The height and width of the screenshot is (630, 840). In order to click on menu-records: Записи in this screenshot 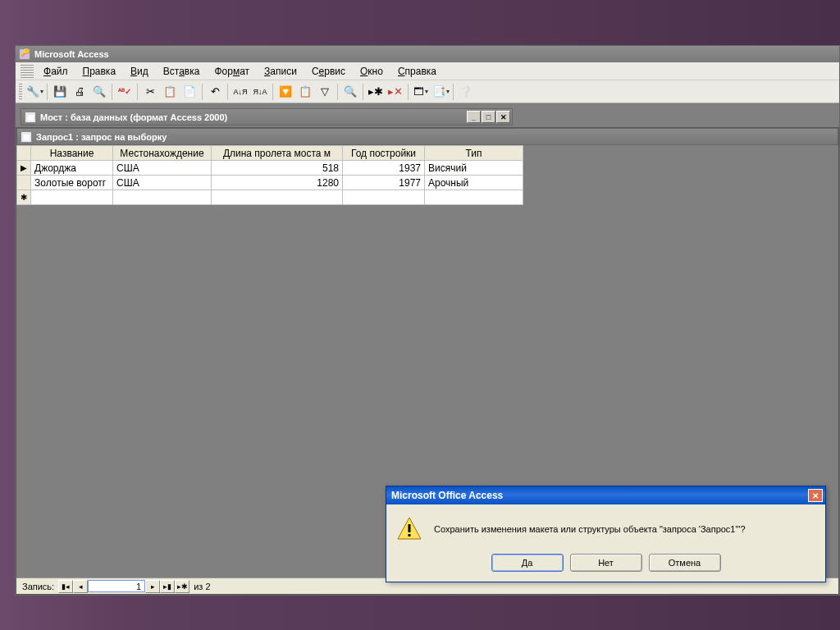, I will do `click(281, 71)`.